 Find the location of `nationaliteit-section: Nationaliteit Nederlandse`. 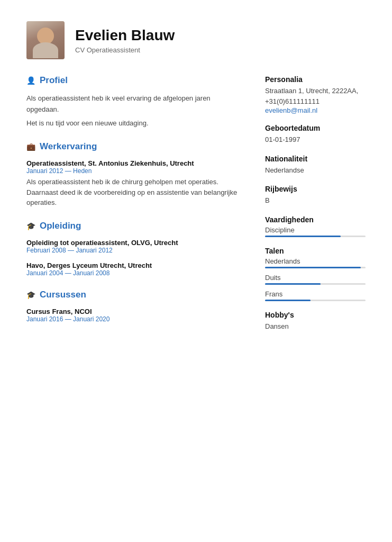

nationaliteit-section: Nationaliteit Nederlandse is located at coordinates (315, 165).